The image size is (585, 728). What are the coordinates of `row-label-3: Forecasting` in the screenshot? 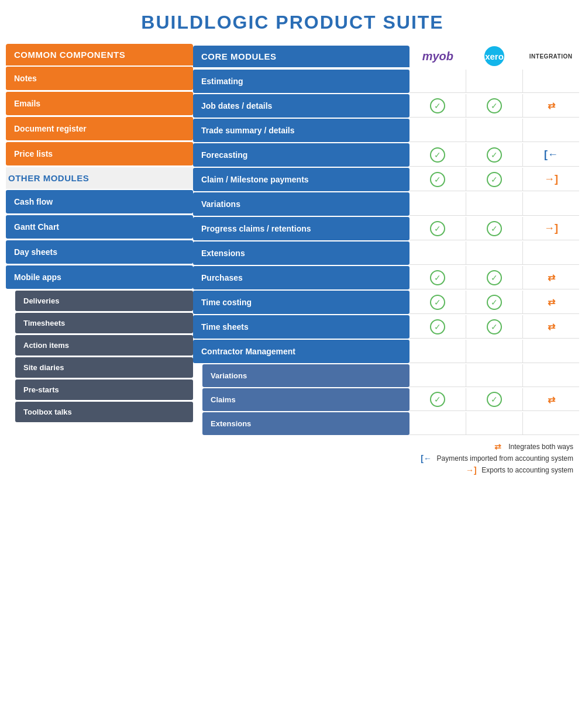 It's located at (301, 155).